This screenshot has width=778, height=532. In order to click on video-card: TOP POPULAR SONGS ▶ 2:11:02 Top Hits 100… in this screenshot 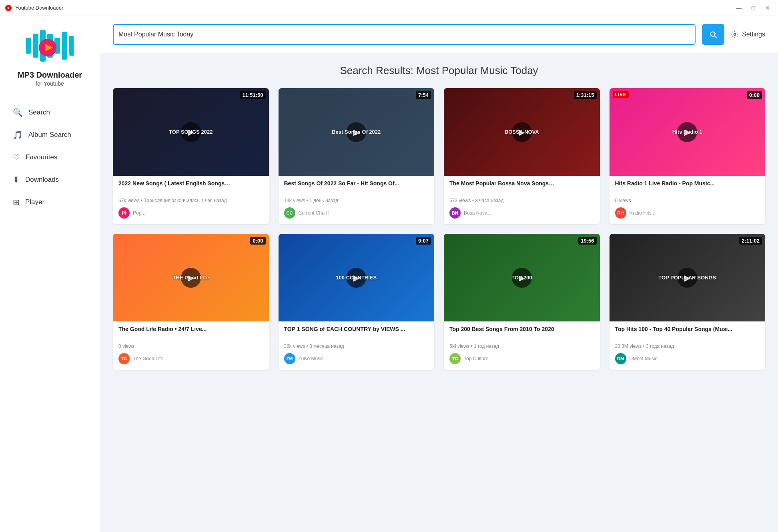, I will do `click(688, 302)`.